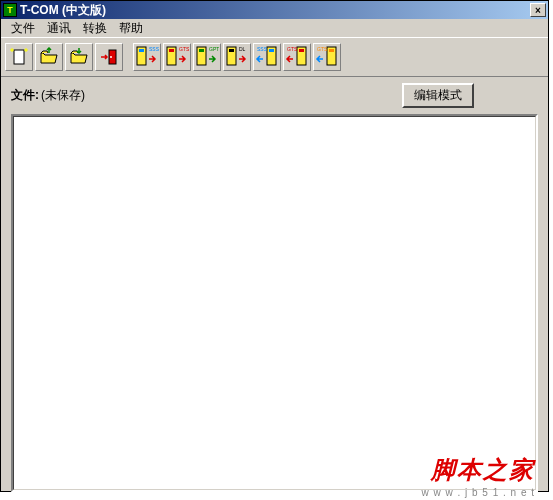  Describe the element at coordinates (267, 57) in the screenshot. I see `device-sss-out-button: SSS` at that location.